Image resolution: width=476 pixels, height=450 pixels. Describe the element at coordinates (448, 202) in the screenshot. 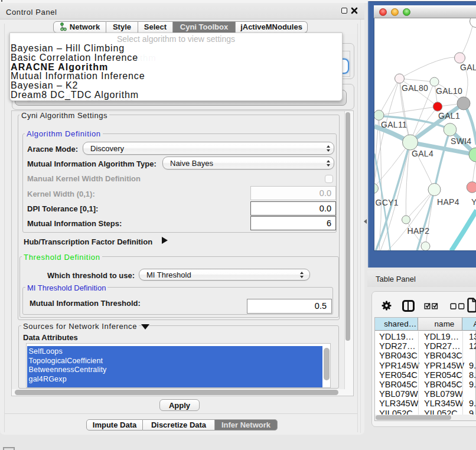

I see `svg-text: HAP4` at that location.